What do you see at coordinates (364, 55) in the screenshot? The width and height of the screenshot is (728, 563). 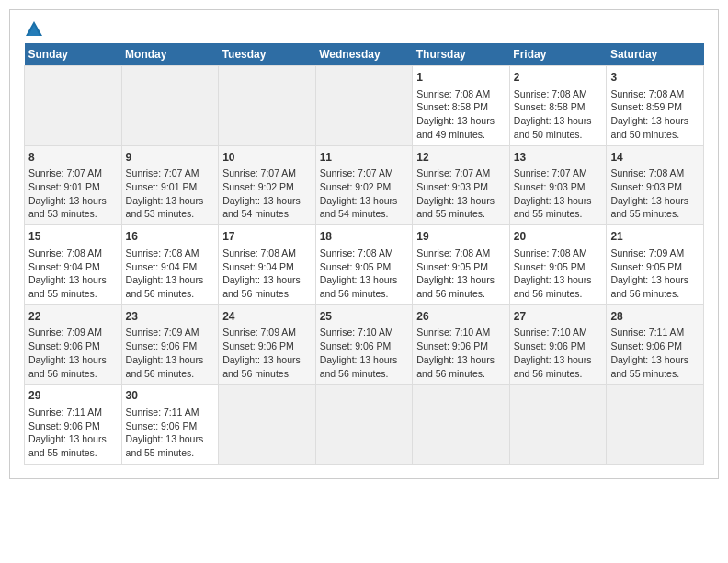 I see `col-wednesday: Wednesday` at bounding box center [364, 55].